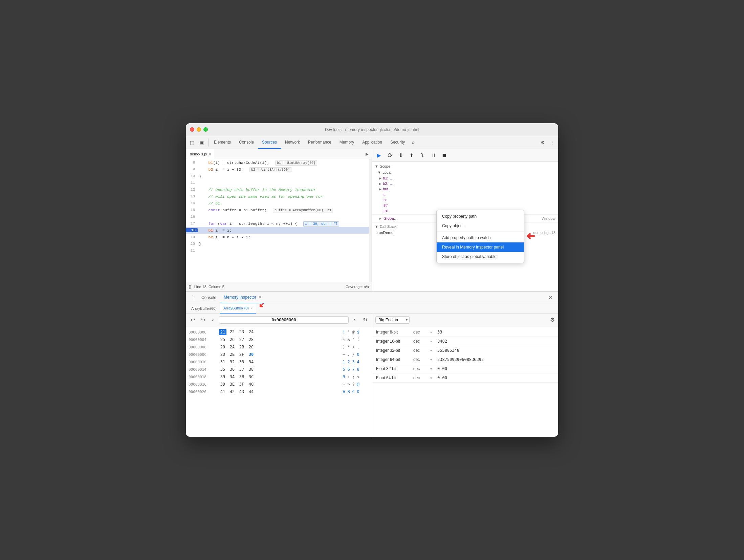 This screenshot has width=744, height=560. I want to click on local-scope-header: ▼ Local, so click(465, 172).